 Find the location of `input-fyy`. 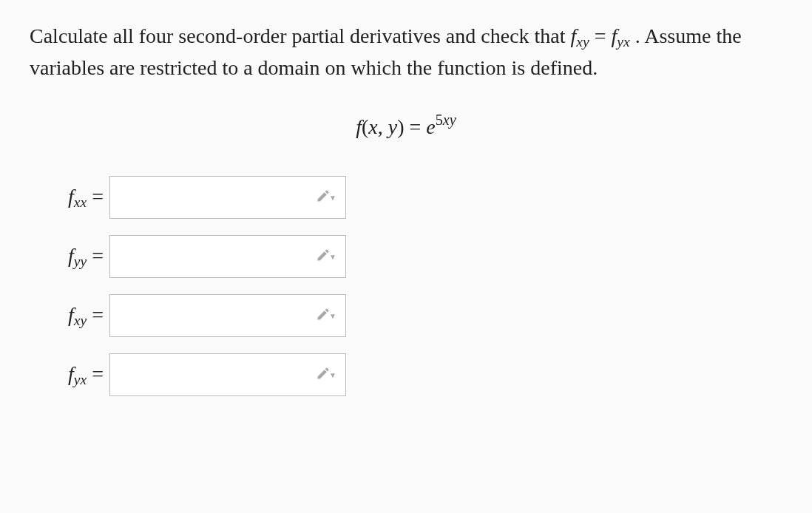

input-fyy is located at coordinates (230, 256).